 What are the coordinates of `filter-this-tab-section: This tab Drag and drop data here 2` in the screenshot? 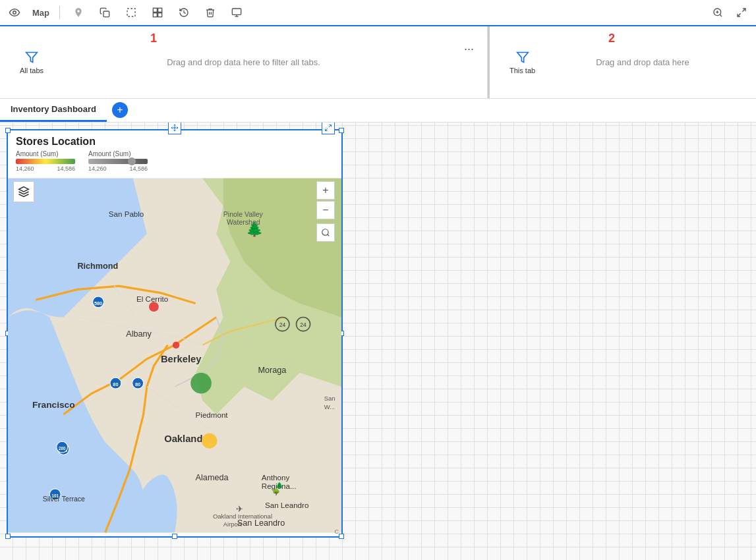 It's located at (623, 62).